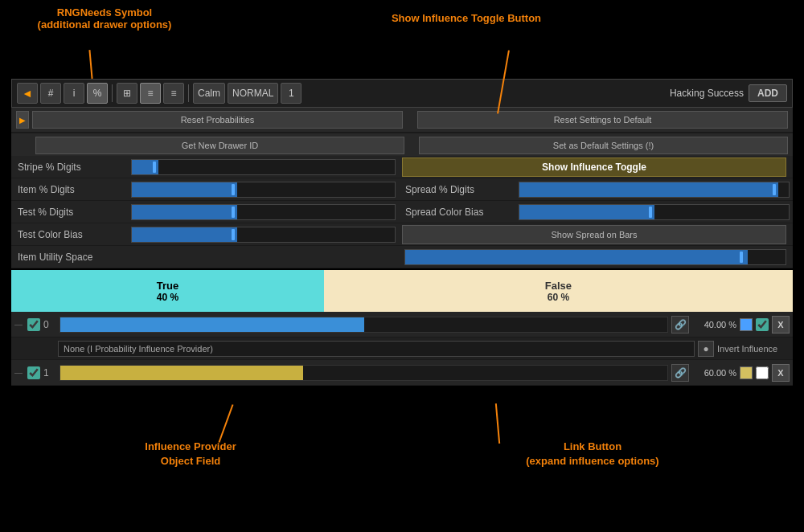  Describe the element at coordinates (707, 93) in the screenshot. I see `status-label: Hacking Success` at that location.